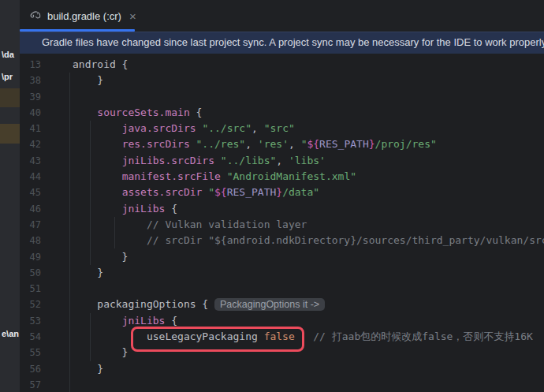  Describe the element at coordinates (282, 385) in the screenshot. I see `code-line: 57` at that location.